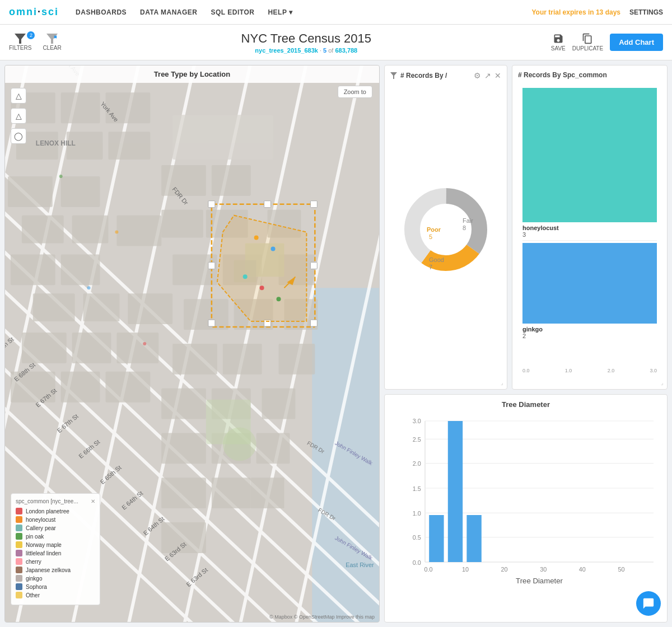  What do you see at coordinates (590, 371) in the screenshot?
I see `bar-x-axis: 0.0 1.0 2.0 3.0` at bounding box center [590, 371].